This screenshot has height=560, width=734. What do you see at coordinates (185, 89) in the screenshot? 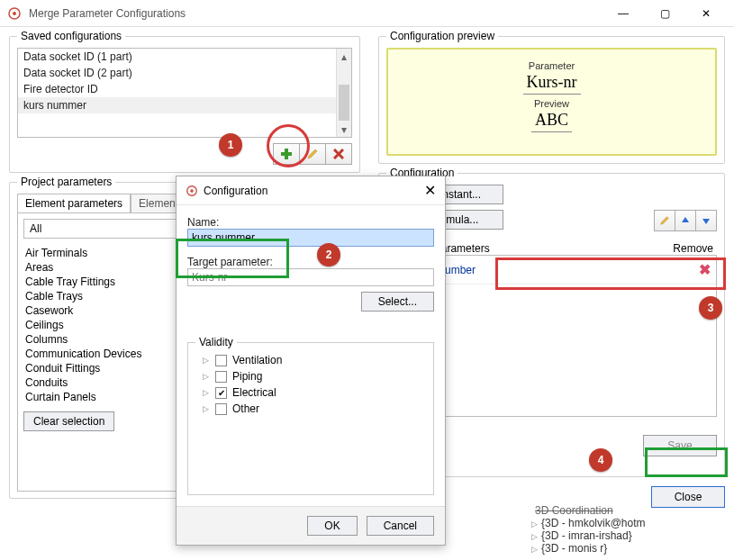
I see `saved-config-item: Fire detector ID` at bounding box center [185, 89].